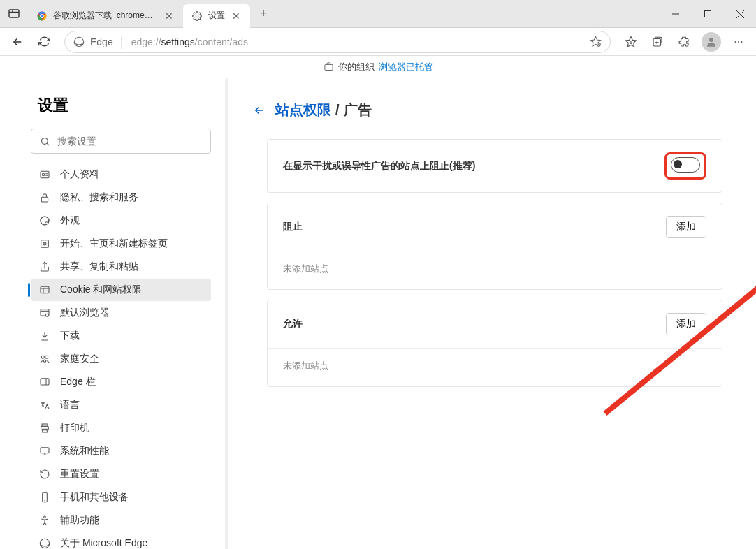 This screenshot has height=549, width=756. What do you see at coordinates (70, 336) in the screenshot?
I see `sidebar-item-label: 下载` at bounding box center [70, 336].